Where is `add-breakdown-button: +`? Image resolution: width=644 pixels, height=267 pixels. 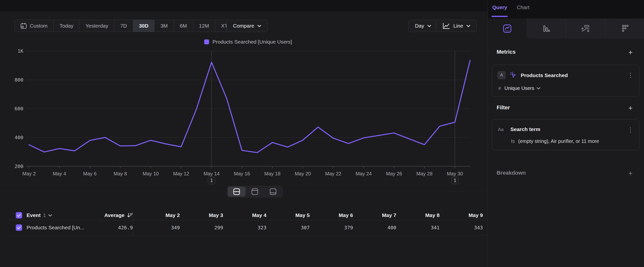 add-breakdown-button: + is located at coordinates (630, 173).